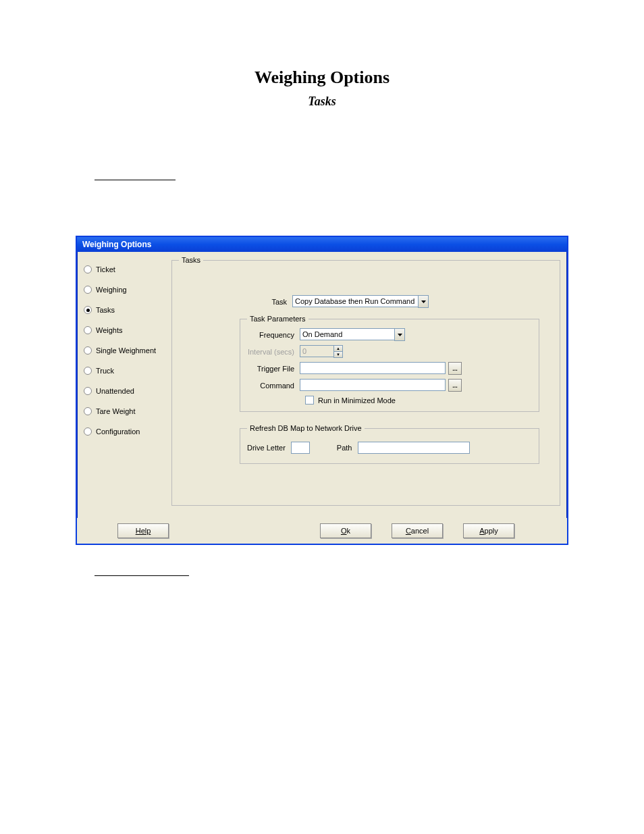  What do you see at coordinates (322, 101) in the screenshot?
I see `page-subtitle: Tasks` at bounding box center [322, 101].